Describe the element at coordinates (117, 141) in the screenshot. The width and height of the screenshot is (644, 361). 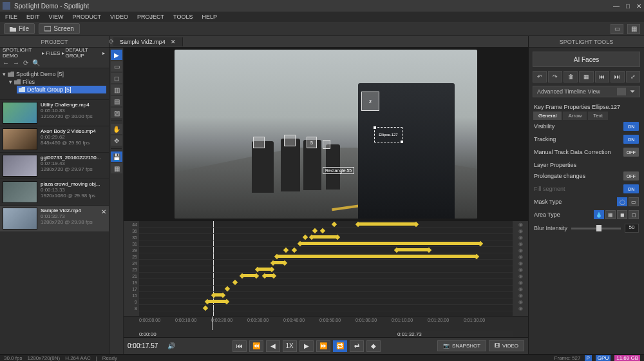
I see `crosshair-tool-icon: ✥` at that location.